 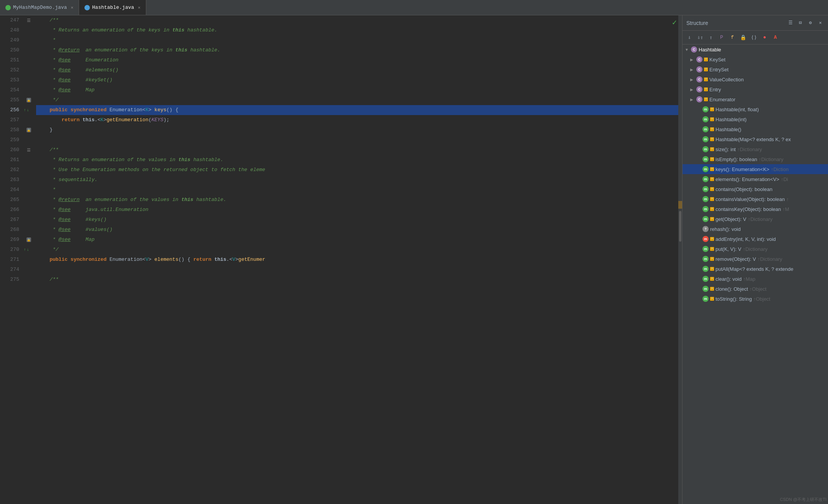 I want to click on tree-icon-hashtable-int-float: m, so click(x=706, y=109).